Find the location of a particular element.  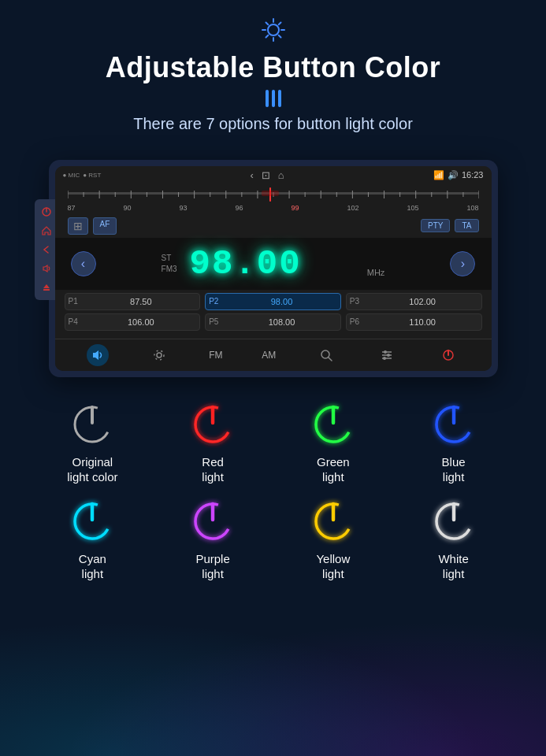

original-label: Originallight color is located at coordinates (92, 469).